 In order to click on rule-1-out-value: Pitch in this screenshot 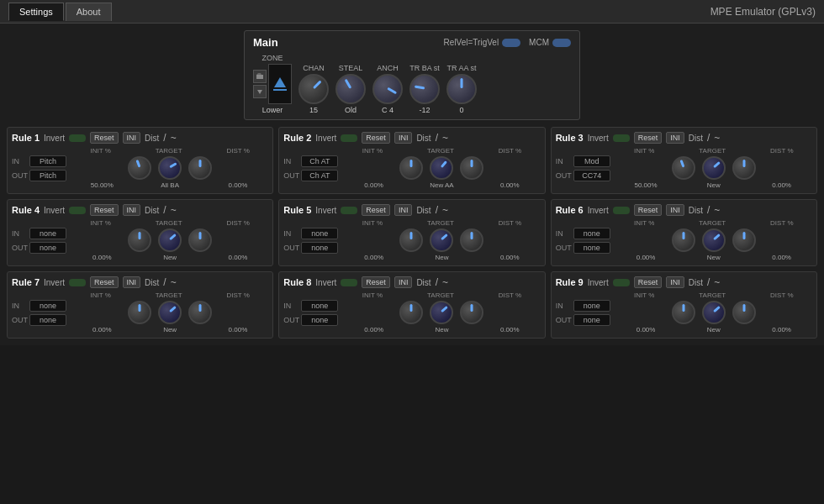, I will do `click(48, 176)`.